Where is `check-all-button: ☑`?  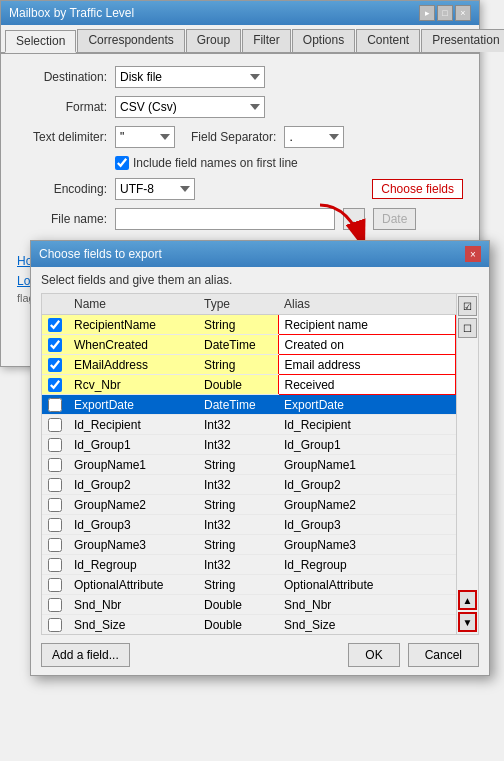
check-all-button: ☑ is located at coordinates (468, 306).